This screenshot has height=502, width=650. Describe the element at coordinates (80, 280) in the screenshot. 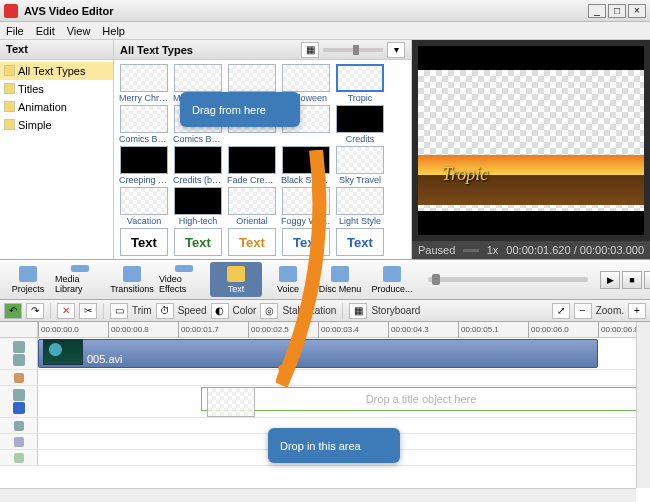

I see `tool-media-library: Media Library` at that location.